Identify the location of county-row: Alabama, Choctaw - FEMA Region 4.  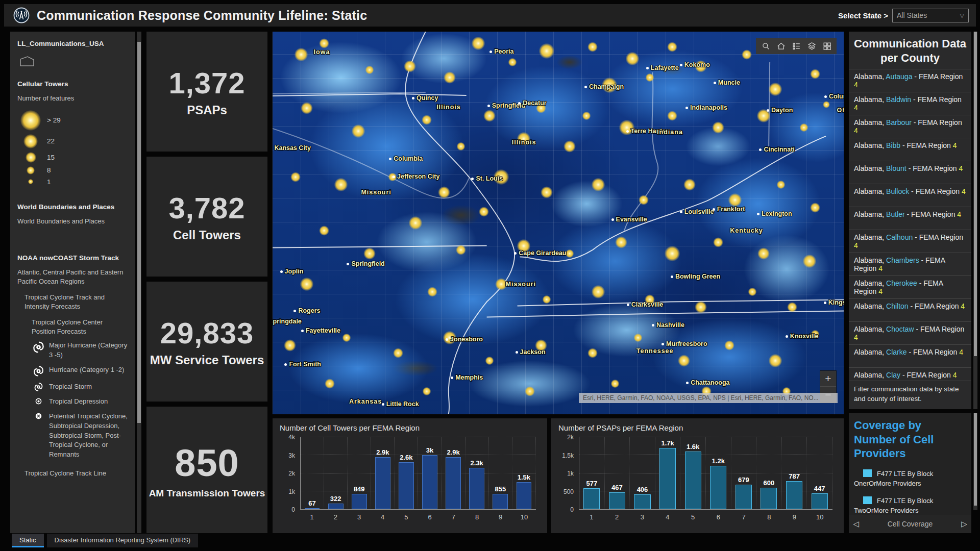
(910, 333).